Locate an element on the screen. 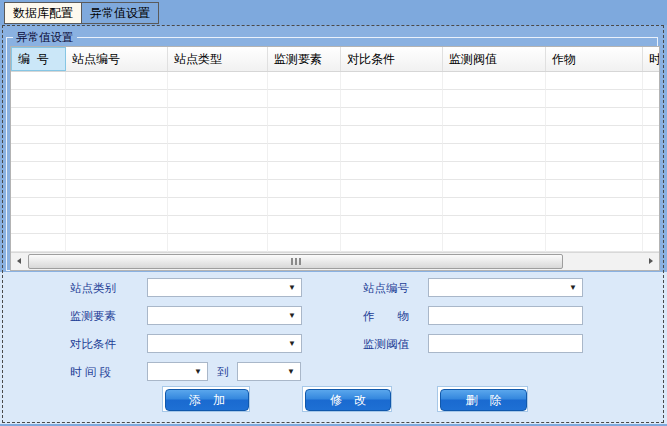 The image size is (667, 426). station-id-label: 站点编号 is located at coordinates (386, 288).